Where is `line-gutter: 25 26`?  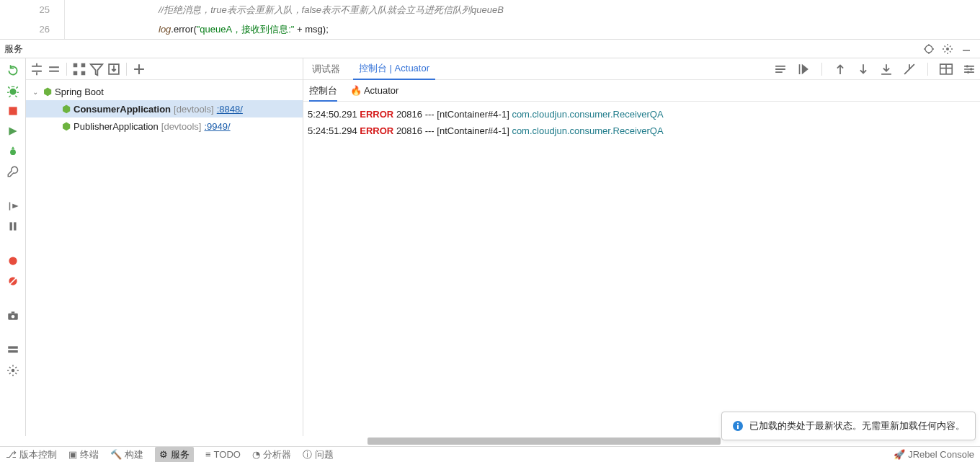 line-gutter: 25 26 is located at coordinates (32, 19).